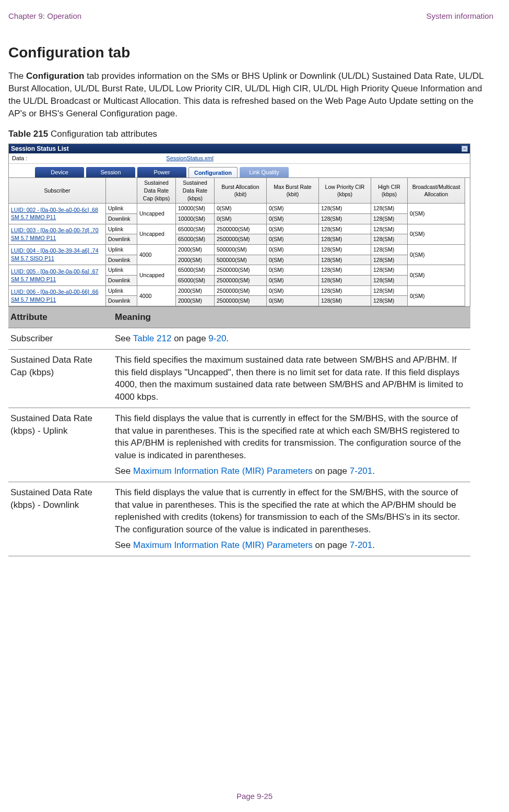 The width and height of the screenshot is (509, 812). What do you see at coordinates (291, 378) in the screenshot?
I see `attr-meaning: This field specifies the maximum sustain…` at bounding box center [291, 378].